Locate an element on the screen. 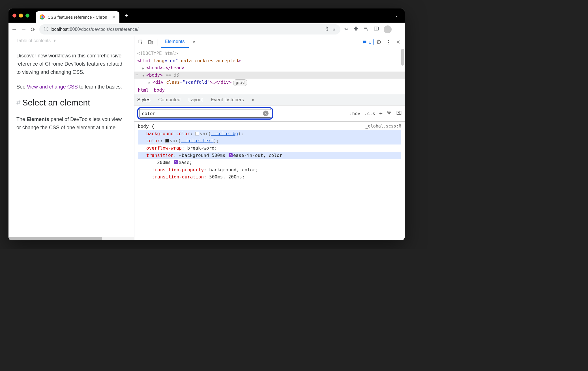 The width and height of the screenshot is (588, 371). site-info-icon: ⓘ is located at coordinates (46, 29).